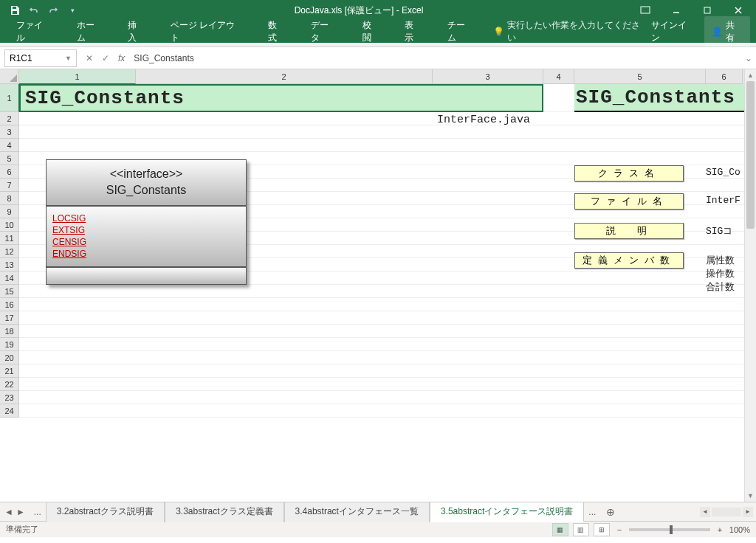 The height and width of the screenshot is (543, 756). I want to click on row-header: 11, so click(10, 238).